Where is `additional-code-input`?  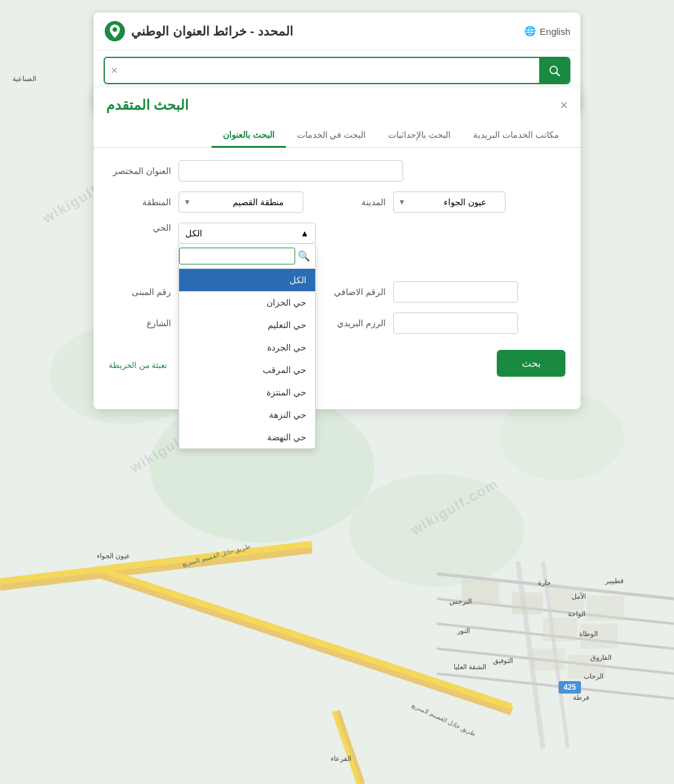 additional-code-input is located at coordinates (456, 292).